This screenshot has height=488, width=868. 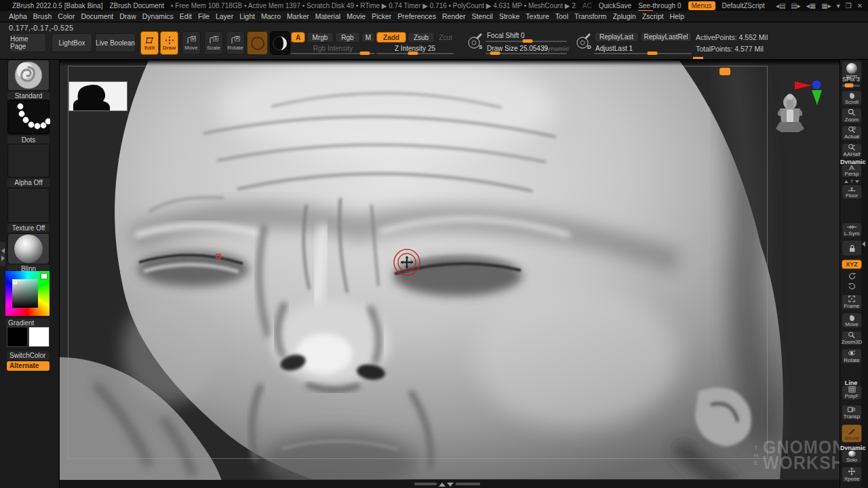 What do you see at coordinates (320, 37) in the screenshot?
I see `mrgb-button: Mrgb` at bounding box center [320, 37].